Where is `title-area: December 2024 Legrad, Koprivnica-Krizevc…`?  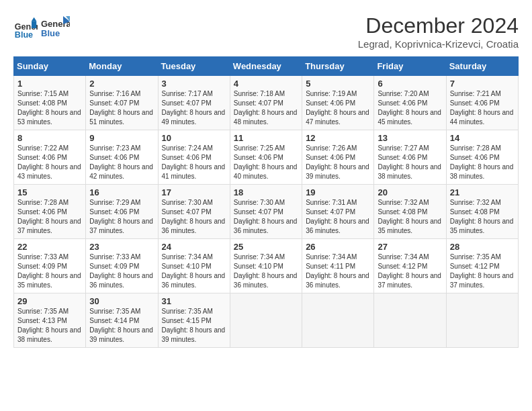 title-area: December 2024 Legrad, Koprivnica-Krizevc… is located at coordinates (438, 32).